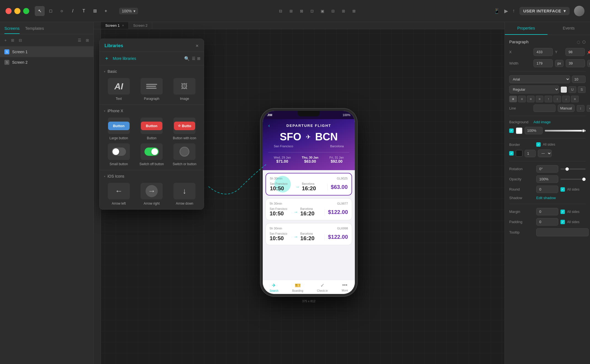 The width and height of the screenshot is (590, 364). Describe the element at coordinates (522, 99) in the screenshot. I see `align-center-btn: ≡` at that location.